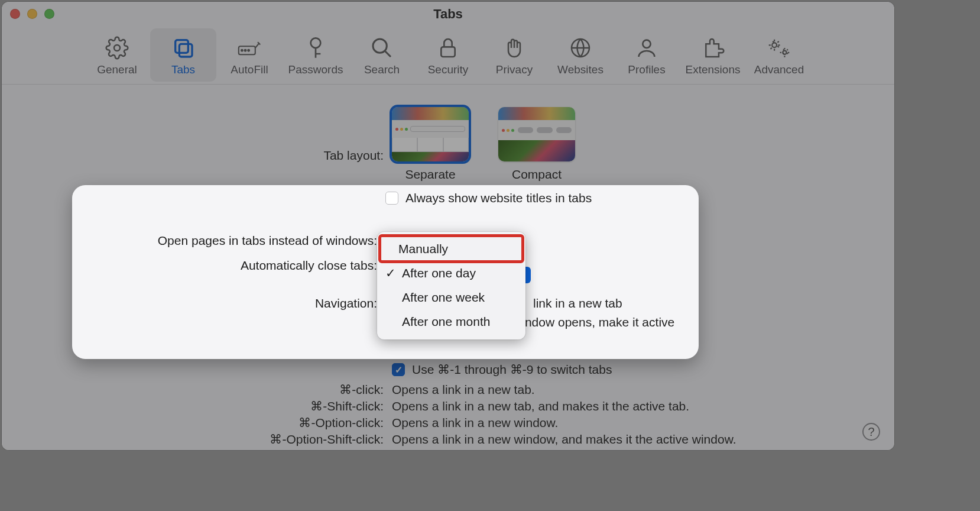  What do you see at coordinates (540, 406) in the screenshot?
I see `shortcut-desc: Opens a link in a new tab, and makes it …` at bounding box center [540, 406].